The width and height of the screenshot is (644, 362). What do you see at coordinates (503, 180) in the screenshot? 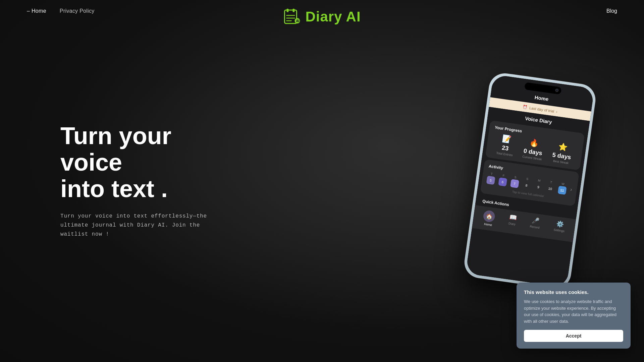
I see `cal-col-f: F 6` at bounding box center [503, 180].